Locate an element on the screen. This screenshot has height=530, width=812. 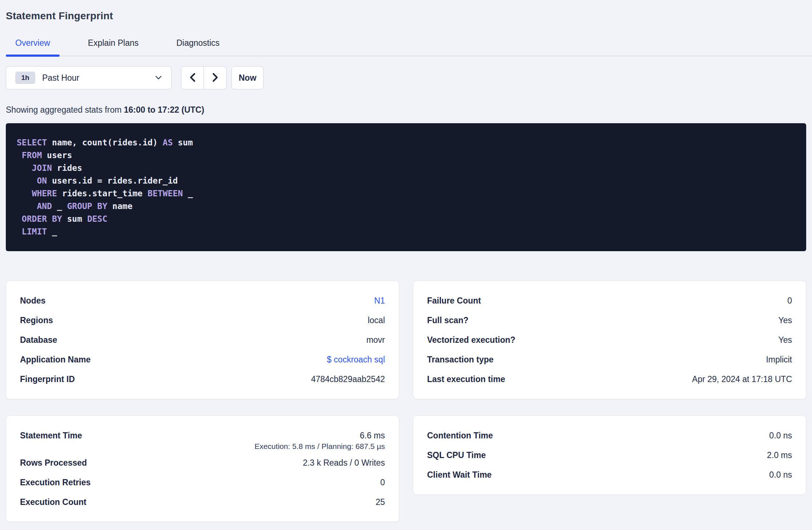
card-row: SQL CPU Time2.0 ms is located at coordinates (610, 455).